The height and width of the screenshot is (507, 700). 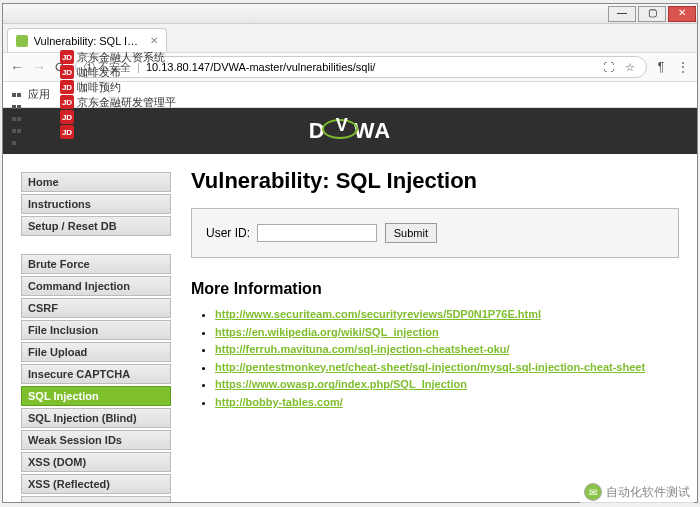 What do you see at coordinates (682, 14) in the screenshot?
I see `window-close-button: ✕` at bounding box center [682, 14].